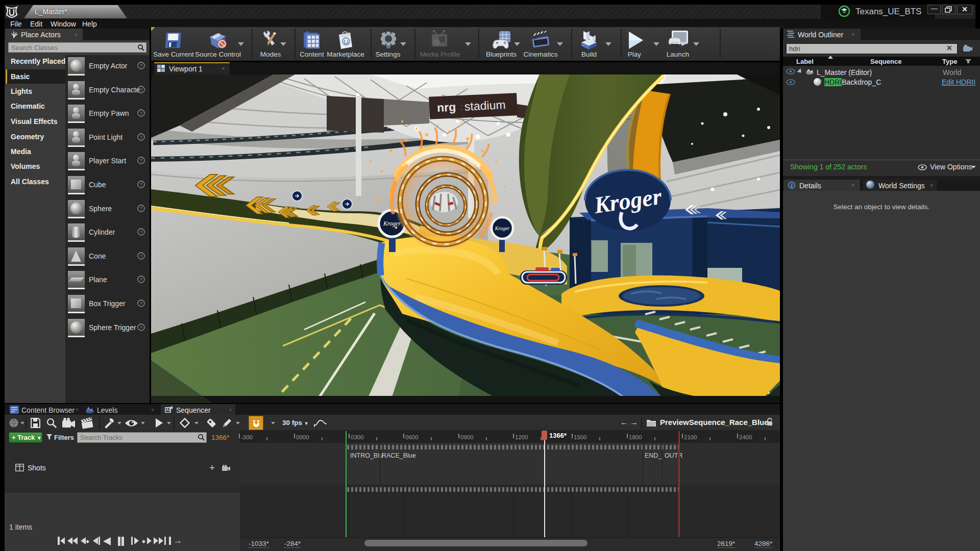 This screenshot has width=980, height=551. Describe the element at coordinates (502, 229) in the screenshot. I see `svg-text: Kroger` at that location.